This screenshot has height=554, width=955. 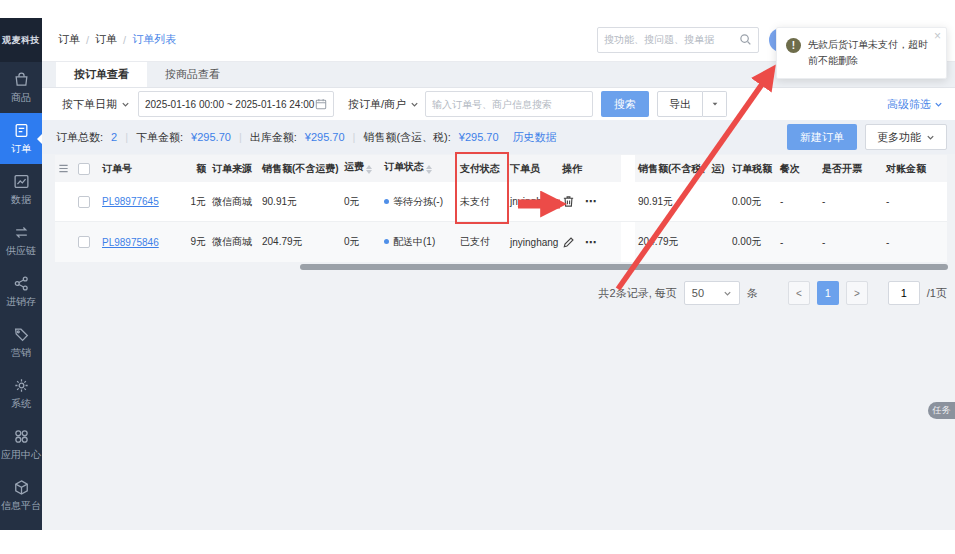 What do you see at coordinates (154, 40) in the screenshot?
I see `breadcrumb-order-list: 订单列表` at bounding box center [154, 40].